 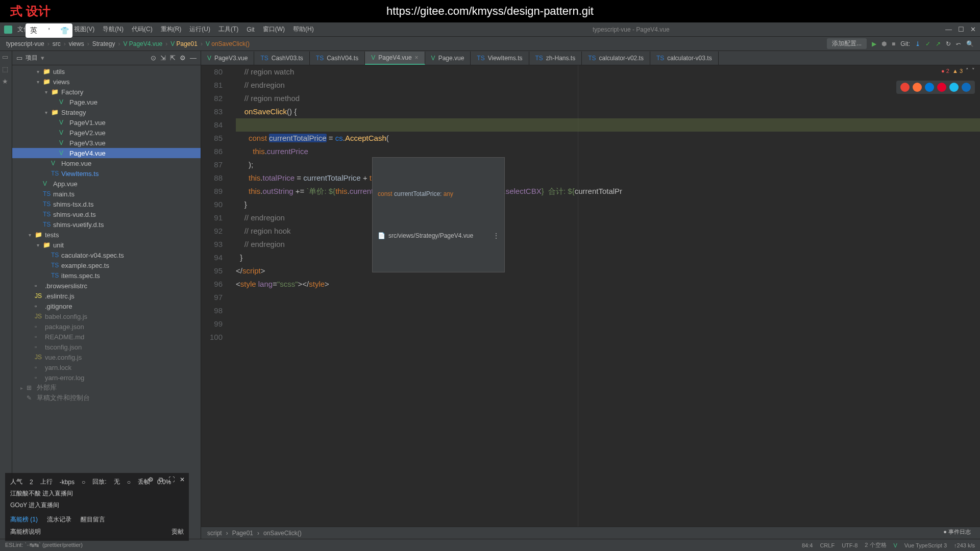 I want to click on tree-item: TSshims-vuetify.d.ts, so click(x=106, y=224).